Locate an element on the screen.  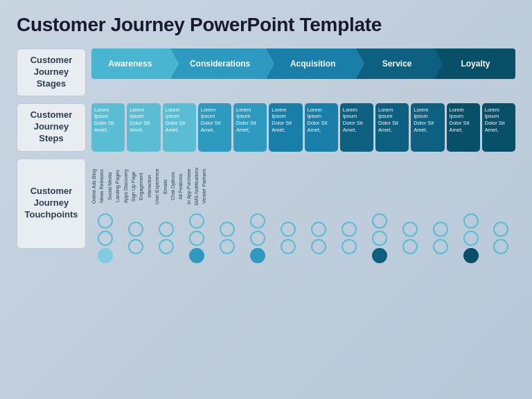
step-card-11: Lorem Ipsum Dolor Sit Amet, is located at coordinates (463, 127).